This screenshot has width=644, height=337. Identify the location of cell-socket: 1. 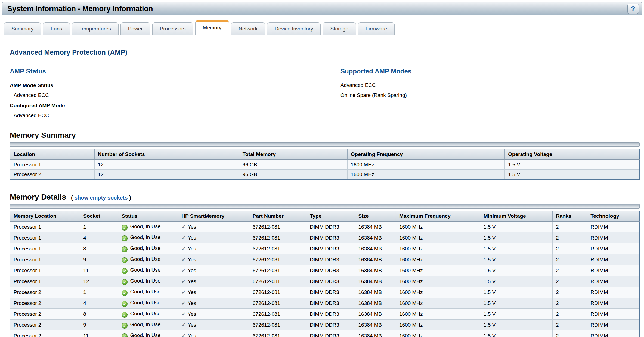
(99, 292).